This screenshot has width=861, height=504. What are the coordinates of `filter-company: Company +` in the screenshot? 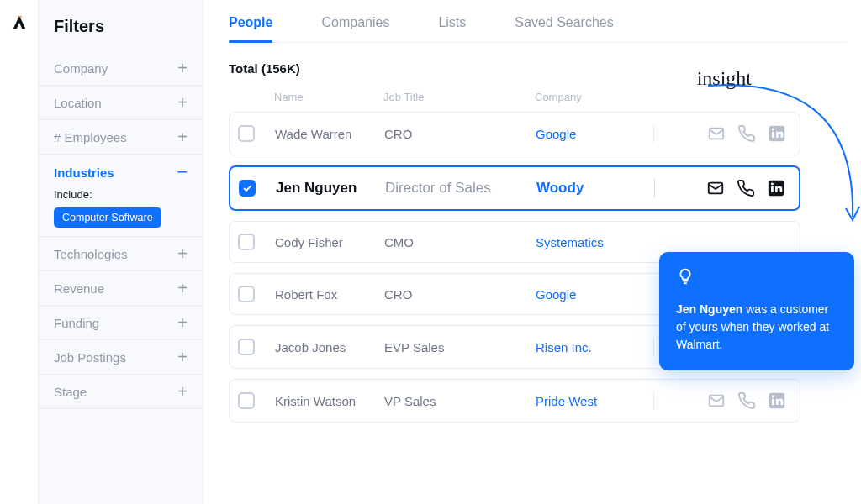 It's located at (121, 69).